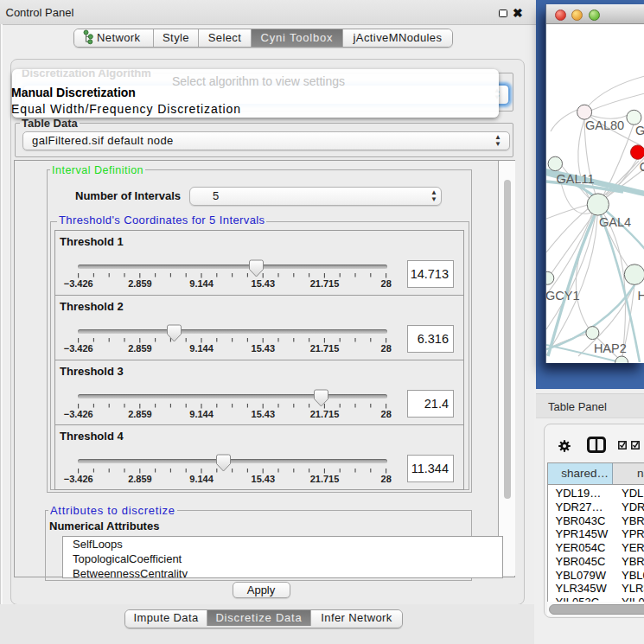  I want to click on svg-text: GAL11, so click(576, 179).